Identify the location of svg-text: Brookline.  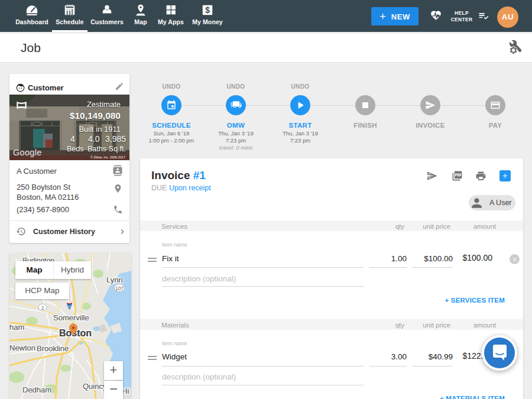
(53, 349).